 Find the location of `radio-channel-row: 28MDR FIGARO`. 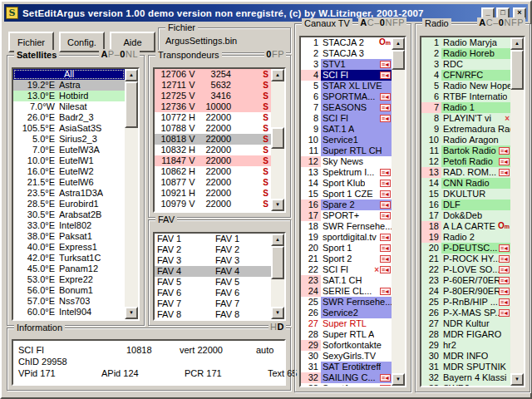

radio-channel-row: 28MDR FIGARO is located at coordinates (466, 334).